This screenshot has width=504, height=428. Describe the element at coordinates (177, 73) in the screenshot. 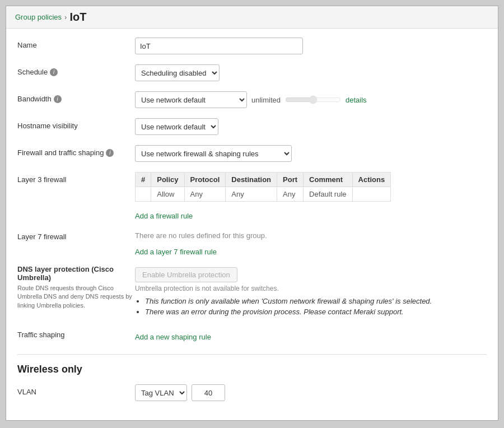

I see `schedule-select: Scheduling disabled` at that location.